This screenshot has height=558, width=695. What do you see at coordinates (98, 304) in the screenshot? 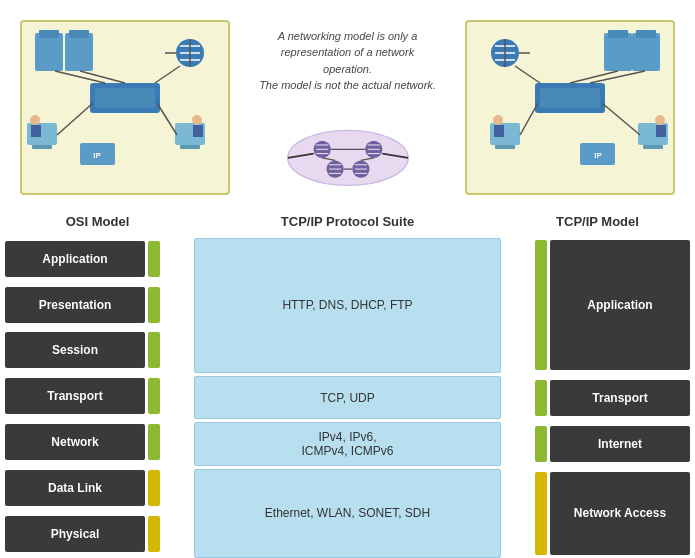
I see `osi-row-presentation: Presentation` at bounding box center [98, 304].